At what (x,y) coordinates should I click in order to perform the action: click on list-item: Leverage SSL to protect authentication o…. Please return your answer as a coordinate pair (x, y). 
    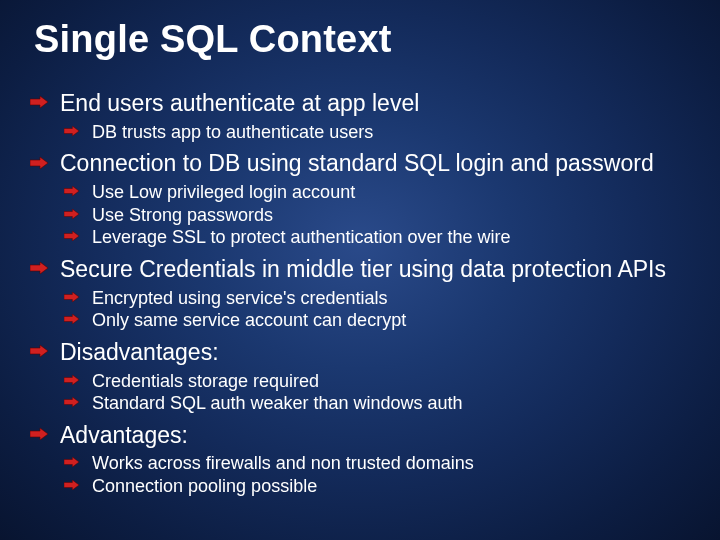
    Looking at the image, I should click on (378, 238).